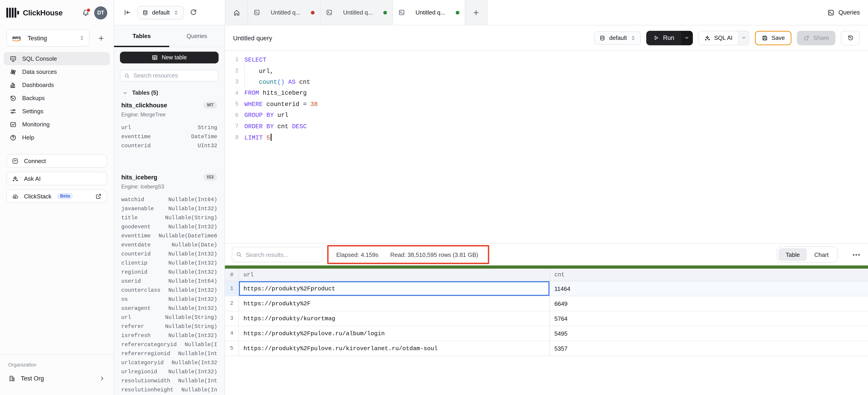  What do you see at coordinates (169, 105) in the screenshot?
I see `schema-table-name-row: hits_clickhouseMT` at bounding box center [169, 105].